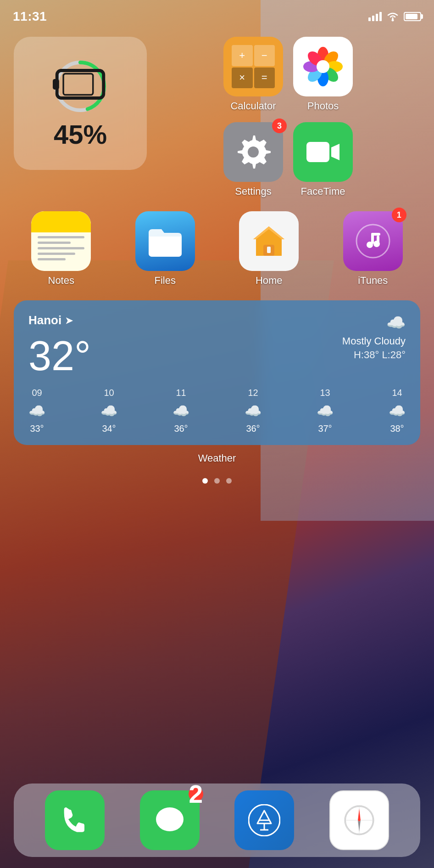  What do you see at coordinates (253, 411) in the screenshot?
I see `weather-hour: 12 ☁️ 36°` at bounding box center [253, 411].